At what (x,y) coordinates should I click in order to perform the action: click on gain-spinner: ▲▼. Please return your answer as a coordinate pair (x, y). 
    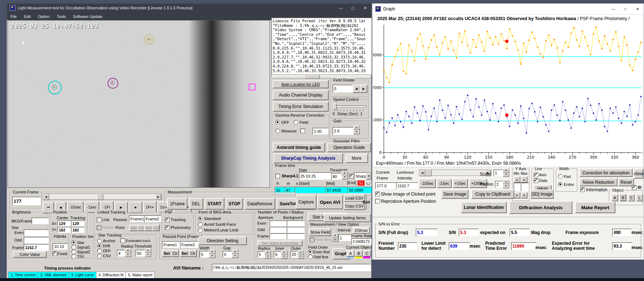
    Looking at the image, I should click on (357, 130).